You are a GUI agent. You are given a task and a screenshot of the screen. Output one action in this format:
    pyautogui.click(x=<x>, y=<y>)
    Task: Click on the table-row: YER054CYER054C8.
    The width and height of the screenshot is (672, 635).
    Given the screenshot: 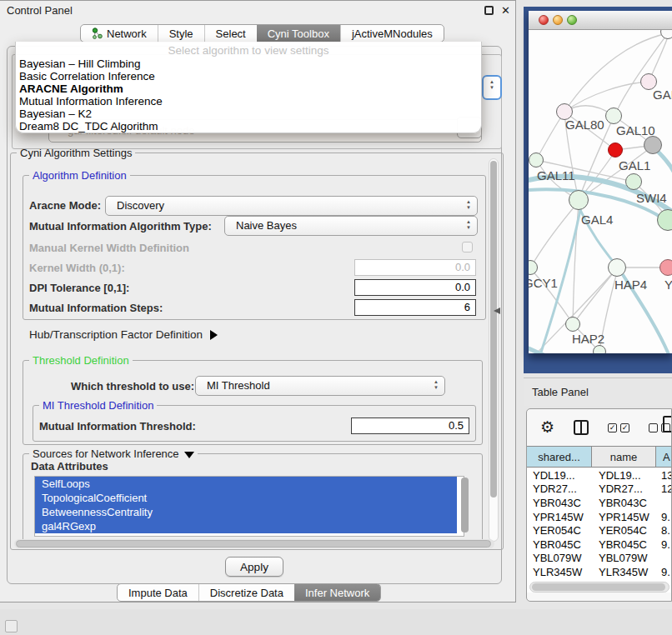 What is the action you would take?
    pyautogui.click(x=599, y=530)
    